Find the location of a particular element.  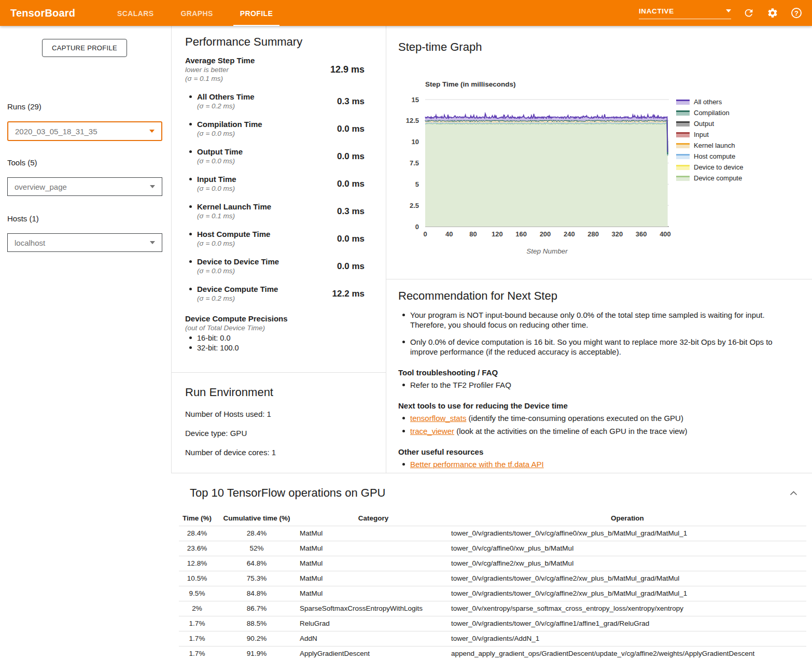

metric-row: Input Time(σ = 0.0 ms)0.0 ms is located at coordinates (275, 184).